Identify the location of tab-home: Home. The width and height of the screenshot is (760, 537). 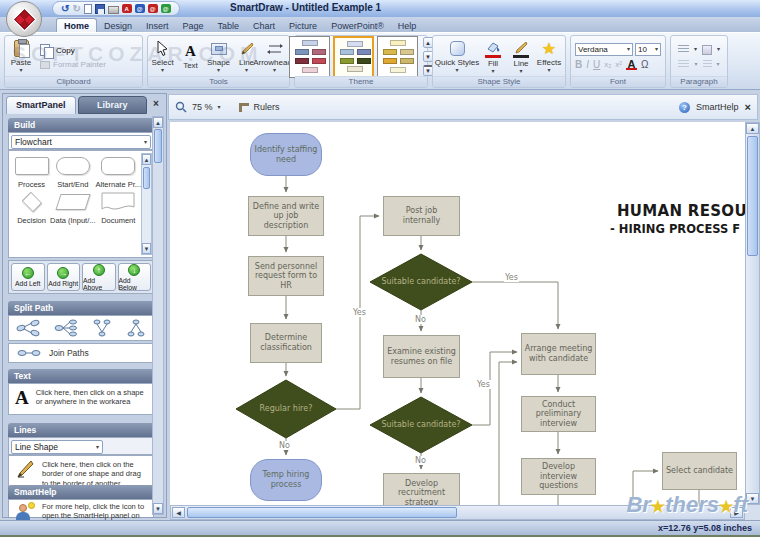
(76, 25).